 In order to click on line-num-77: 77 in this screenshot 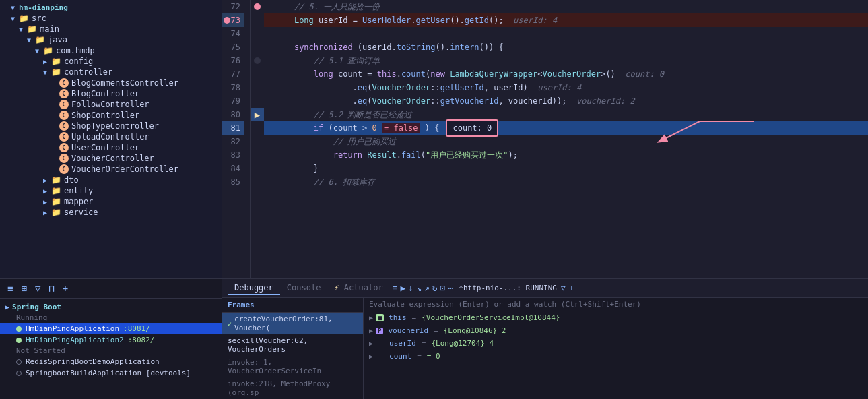, I will do `click(233, 74)`.